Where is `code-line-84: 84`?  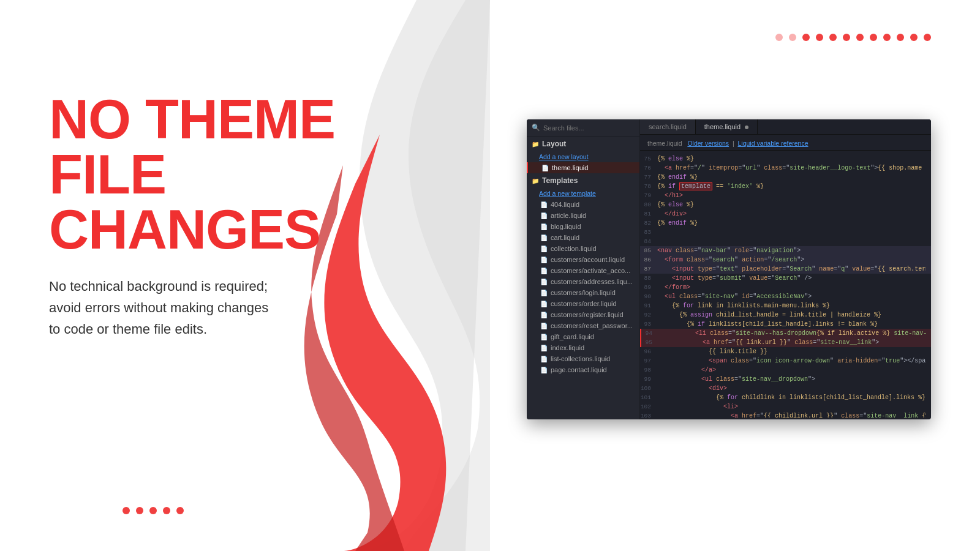
code-line-84: 84 is located at coordinates (785, 241).